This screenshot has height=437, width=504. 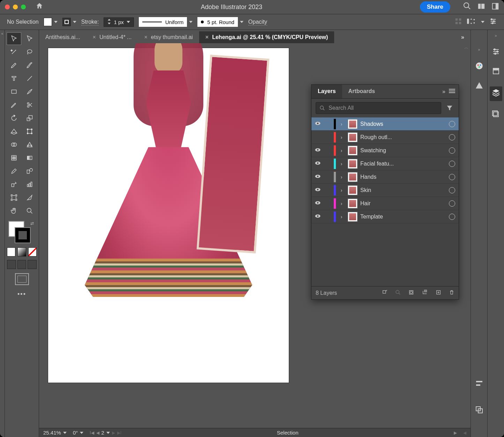 I want to click on layers-panel-icon, so click(x=496, y=94).